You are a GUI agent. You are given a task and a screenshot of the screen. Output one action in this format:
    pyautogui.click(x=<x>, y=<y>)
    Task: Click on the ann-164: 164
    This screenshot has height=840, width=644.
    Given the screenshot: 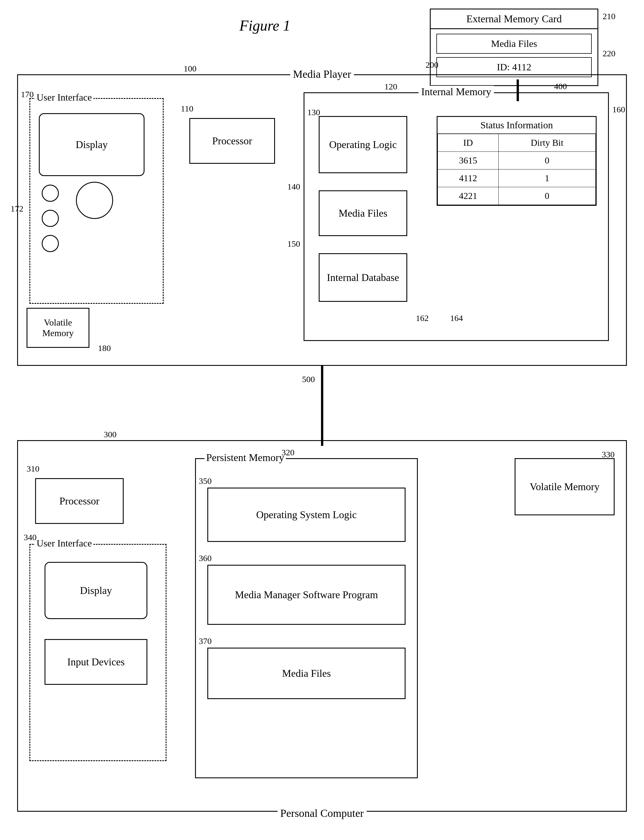 What is the action you would take?
    pyautogui.click(x=457, y=318)
    